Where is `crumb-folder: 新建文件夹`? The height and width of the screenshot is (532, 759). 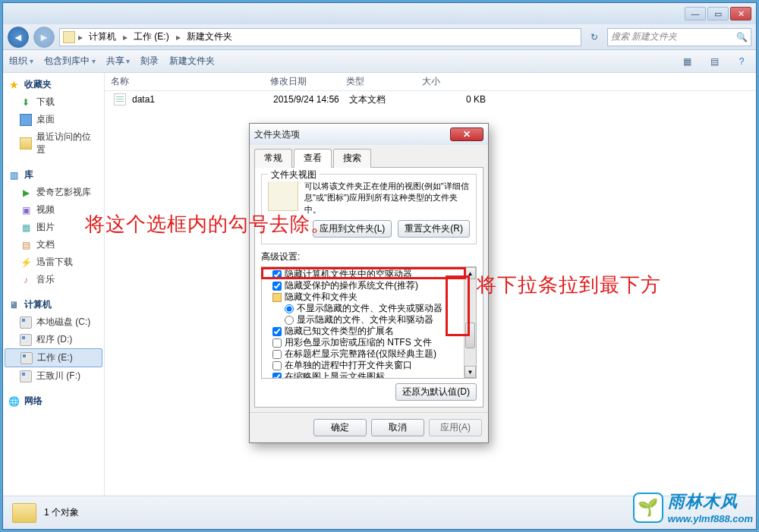 crumb-folder: 新建文件夹 is located at coordinates (209, 36).